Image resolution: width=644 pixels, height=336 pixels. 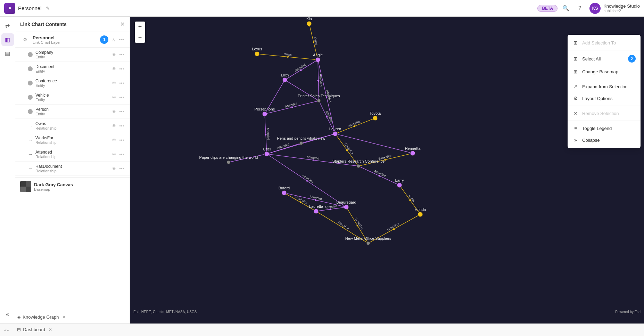 What do you see at coordinates (72, 69) in the screenshot?
I see `entity-item-document: Document Entity 👁 •••` at bounding box center [72, 69].